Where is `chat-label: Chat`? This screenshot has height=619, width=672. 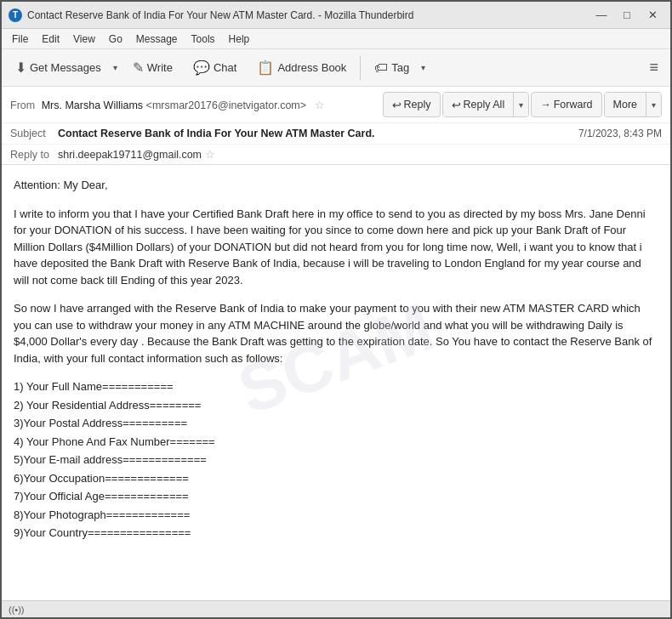 chat-label: Chat is located at coordinates (225, 68).